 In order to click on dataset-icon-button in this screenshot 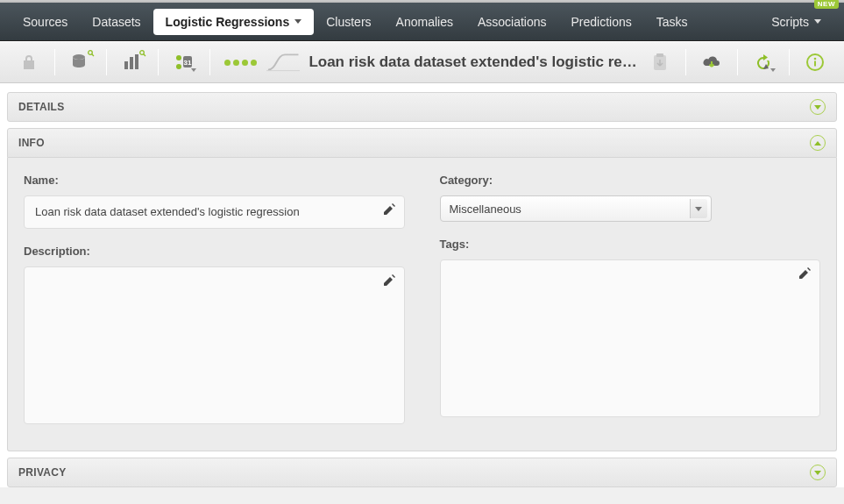, I will do `click(132, 62)`.